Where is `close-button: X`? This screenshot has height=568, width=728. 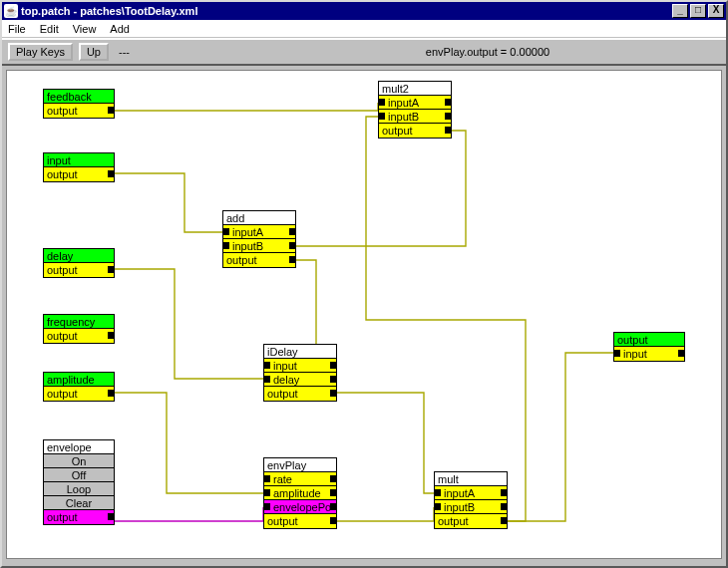
close-button: X is located at coordinates (716, 11).